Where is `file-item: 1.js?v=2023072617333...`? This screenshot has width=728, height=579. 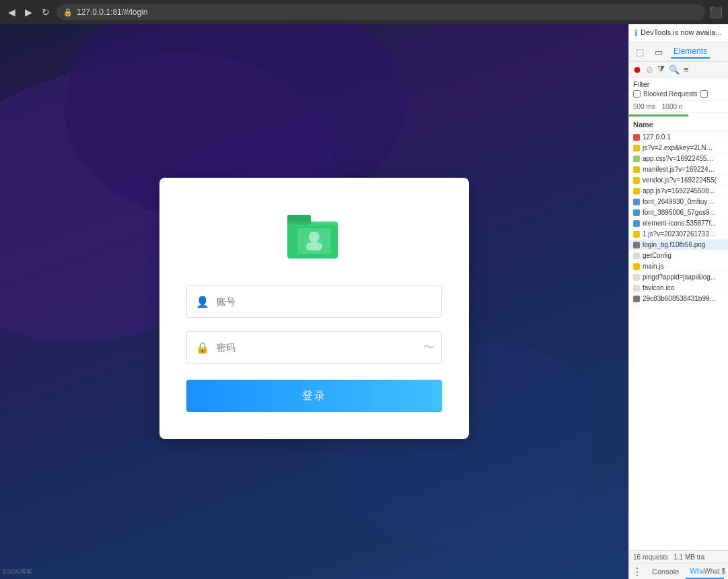
file-item: 1.js?v=2023072617333... is located at coordinates (678, 234).